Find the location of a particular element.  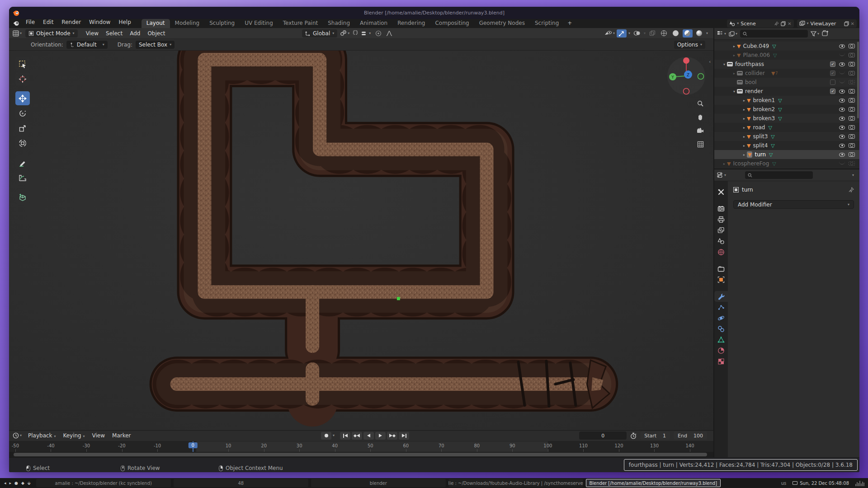

timeline-menu-view: View is located at coordinates (99, 436).